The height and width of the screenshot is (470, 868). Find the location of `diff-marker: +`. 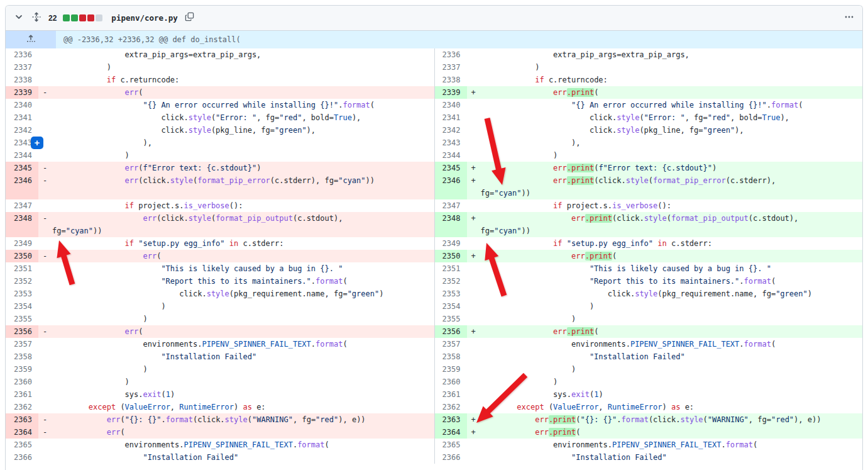

diff-marker: + is located at coordinates (474, 218).